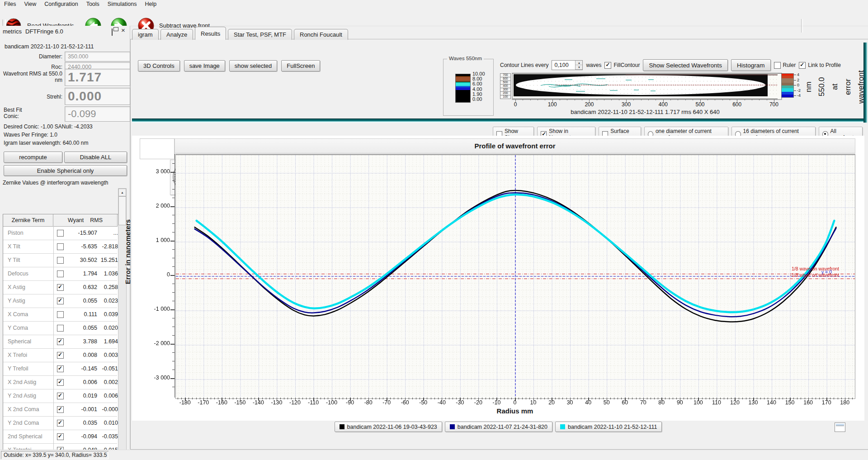  What do you see at coordinates (98, 57) in the screenshot?
I see `diameter-field: 350.000` at bounding box center [98, 57].